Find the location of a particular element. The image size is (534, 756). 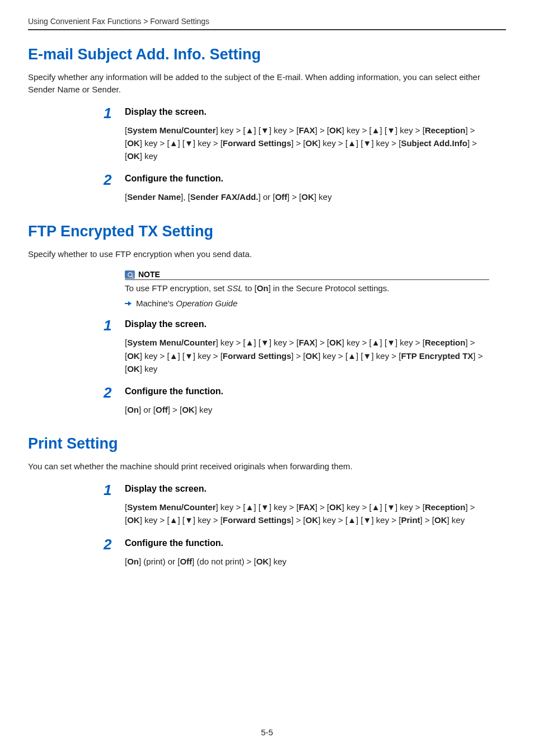

note-icon is located at coordinates (130, 274).